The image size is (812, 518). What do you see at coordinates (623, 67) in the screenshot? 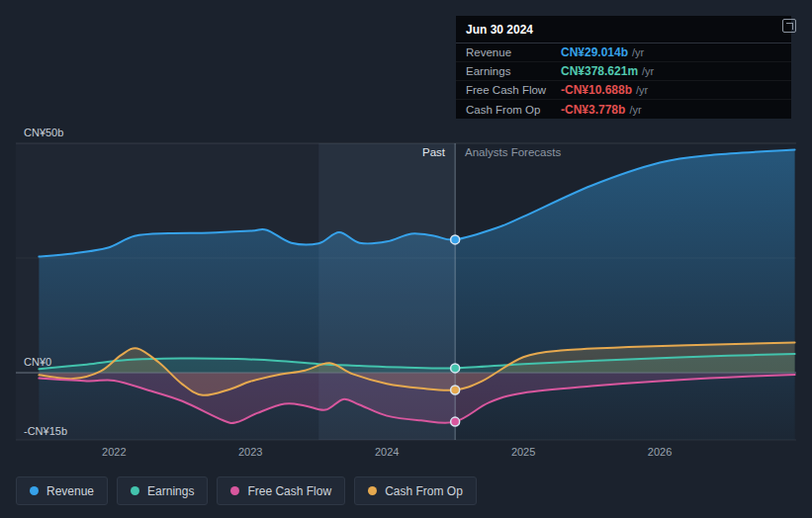
I see `chart-tooltip: Jun 30 2024 Revenue CN¥29.014b /yr Earni…` at bounding box center [623, 67].